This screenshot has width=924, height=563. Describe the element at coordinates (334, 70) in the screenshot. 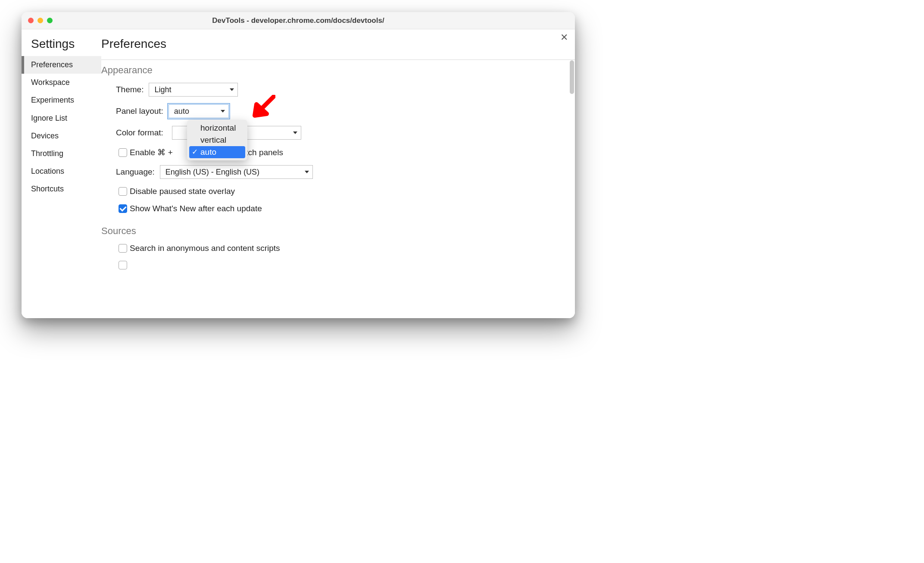

I see `section-title-appearance: Appearance` at that location.